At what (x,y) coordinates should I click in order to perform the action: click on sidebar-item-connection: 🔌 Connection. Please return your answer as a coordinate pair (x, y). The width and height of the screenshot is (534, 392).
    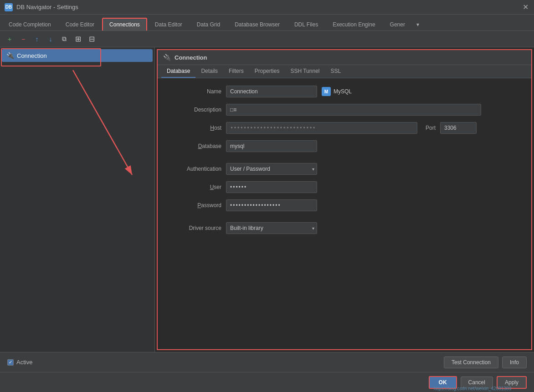
    Looking at the image, I should click on (77, 56).